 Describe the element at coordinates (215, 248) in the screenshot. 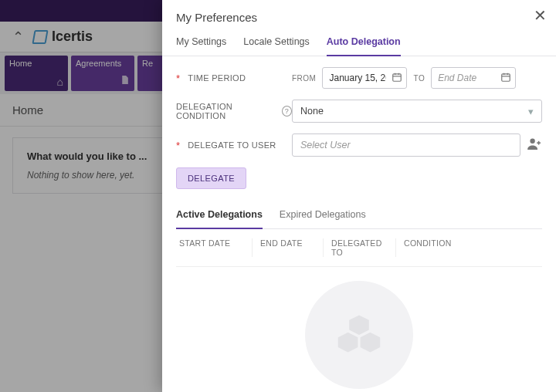

I see `col-start-date: START DATE` at that location.